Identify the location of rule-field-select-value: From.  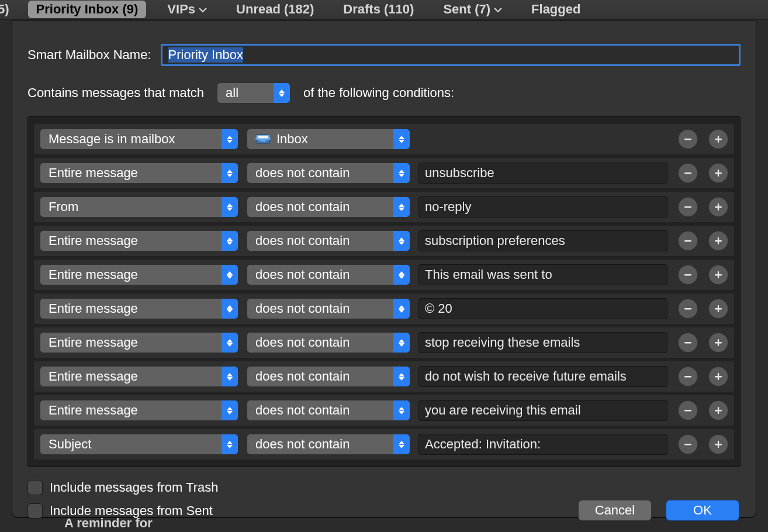
(63, 207).